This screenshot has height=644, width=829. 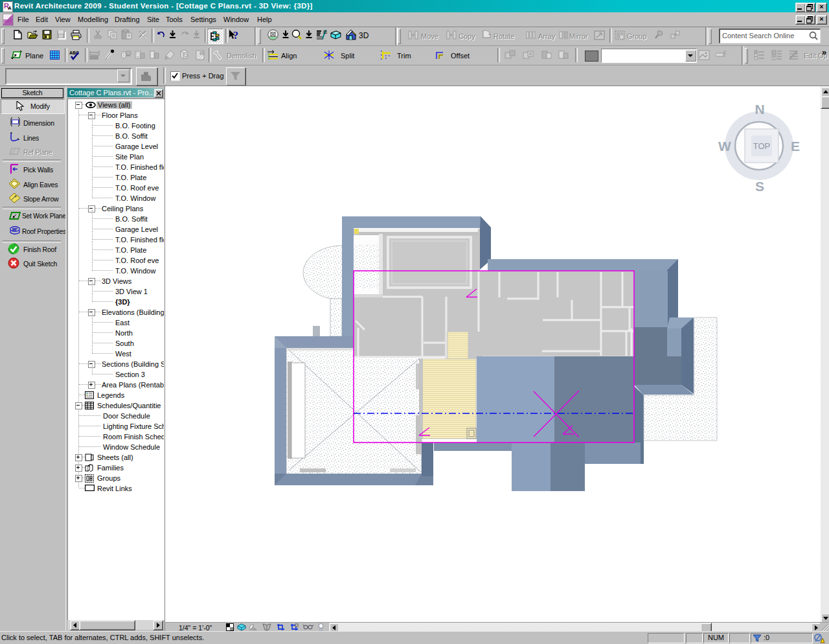 I want to click on svg-text: S, so click(x=760, y=187).